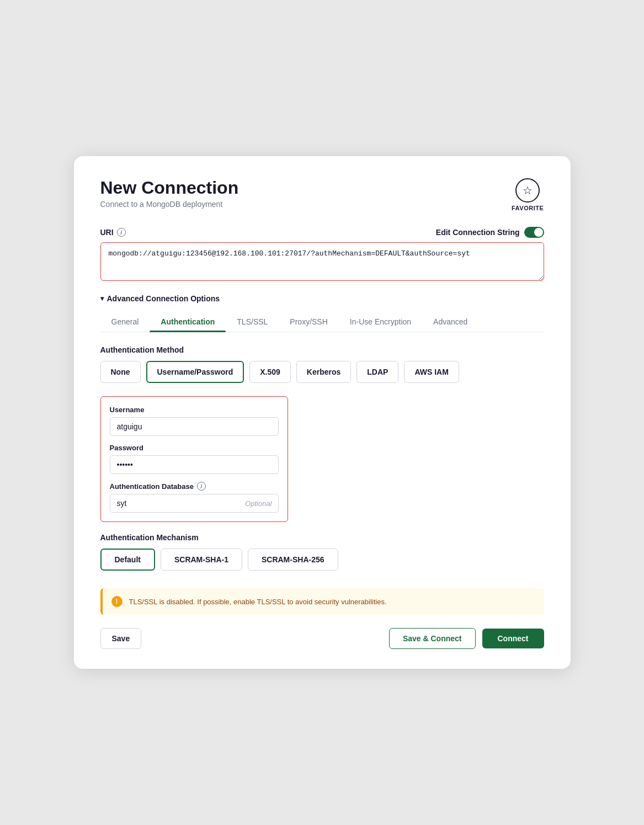  Describe the element at coordinates (194, 459) in the screenshot. I see `credentials-box: Username Password Authentication Databas…` at that location.